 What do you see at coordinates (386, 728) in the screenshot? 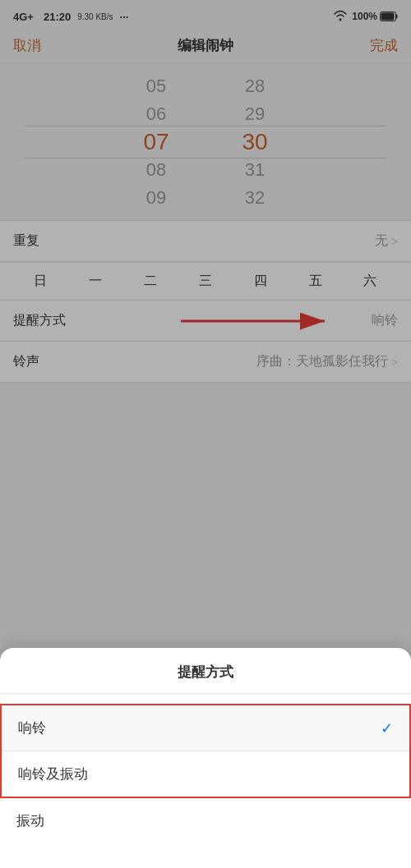
I see `check-icon: ✓` at bounding box center [386, 728].